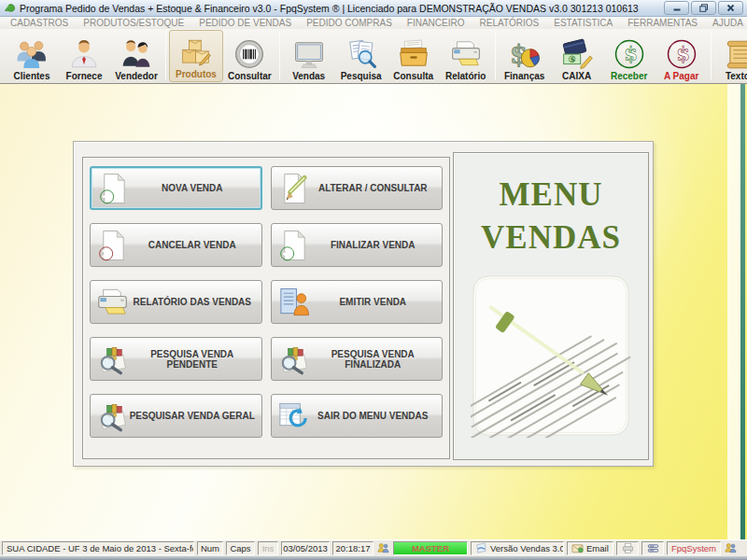  I want to click on menu-pedido-compras: PEDIDO COMPRAS, so click(349, 22).